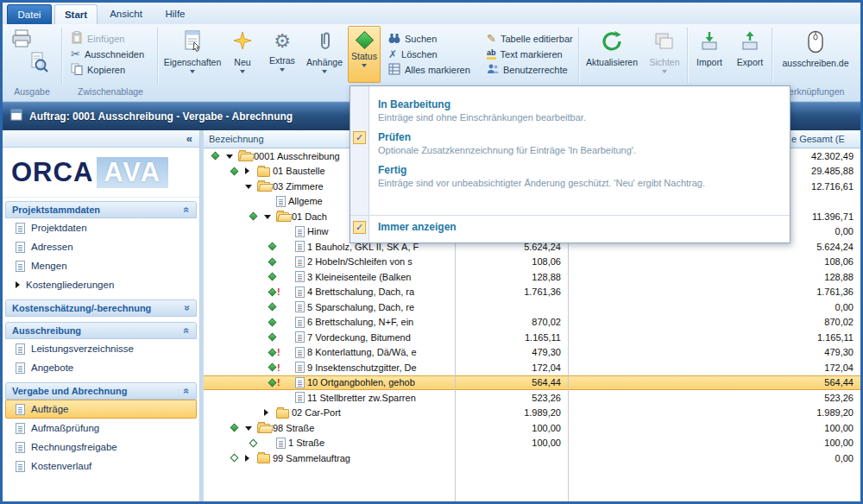  What do you see at coordinates (715, 368) in the screenshot?
I see `amount-col2: 172,04` at bounding box center [715, 368].